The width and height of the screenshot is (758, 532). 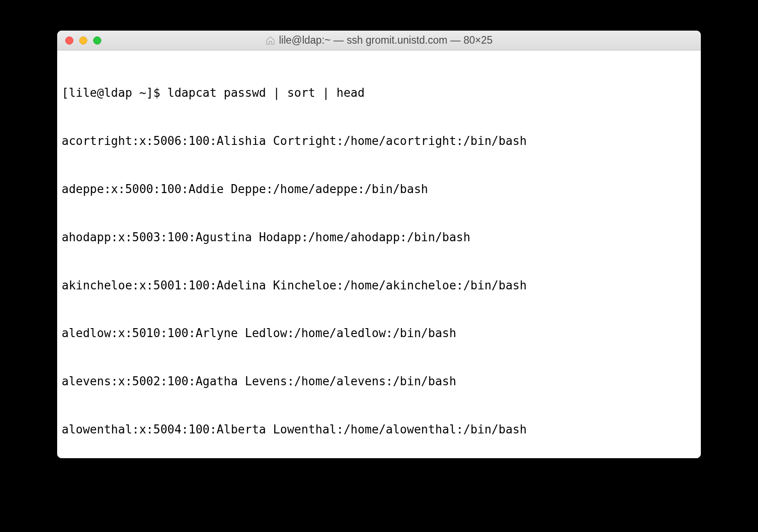 I want to click on home-icon, so click(x=271, y=41).